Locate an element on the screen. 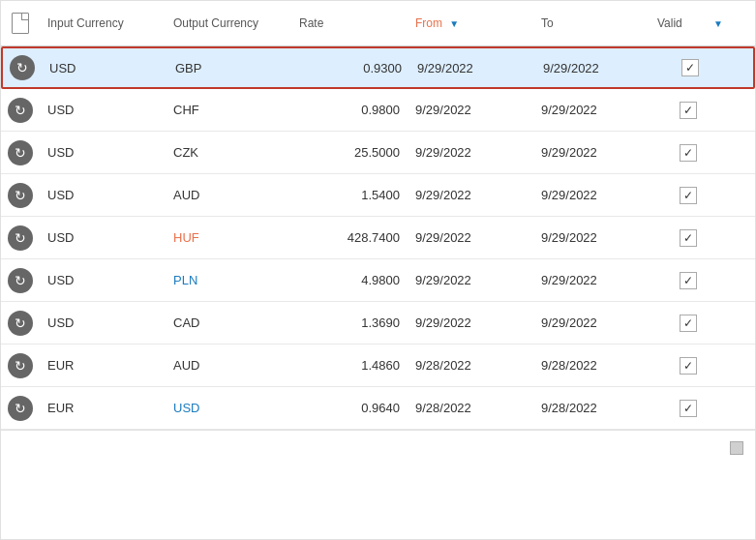 The height and width of the screenshot is (540, 756). table-row: ↻USDHUF428.74009/29/20229/29/2022 is located at coordinates (378, 238).